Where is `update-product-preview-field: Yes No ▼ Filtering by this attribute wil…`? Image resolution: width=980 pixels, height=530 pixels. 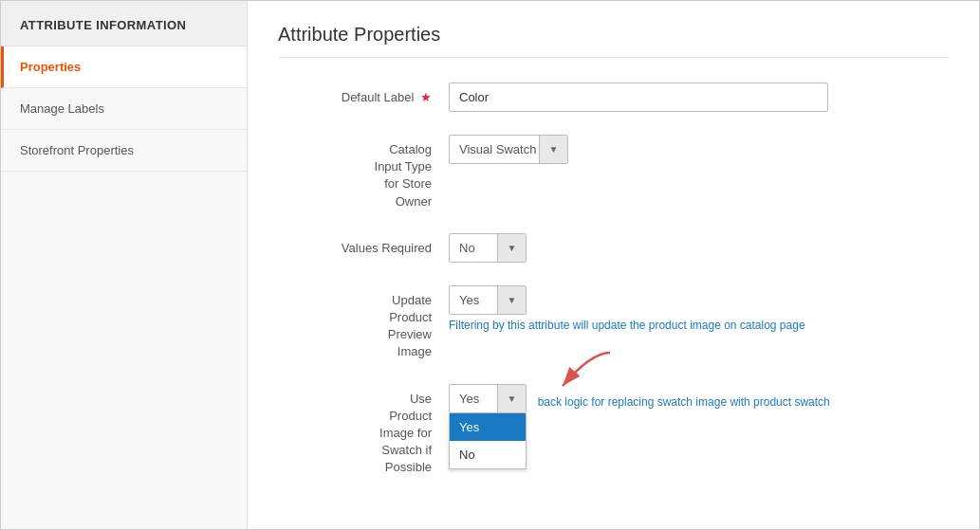
update-product-preview-field: Yes No ▼ Filtering by this attribute wil… is located at coordinates (698, 309).